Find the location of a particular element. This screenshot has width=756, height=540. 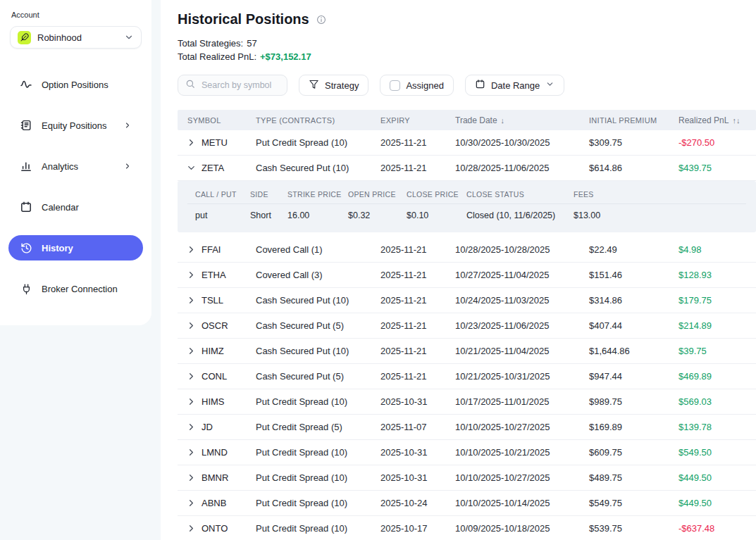

leg-header-cell: CALL / PUT is located at coordinates (223, 194).